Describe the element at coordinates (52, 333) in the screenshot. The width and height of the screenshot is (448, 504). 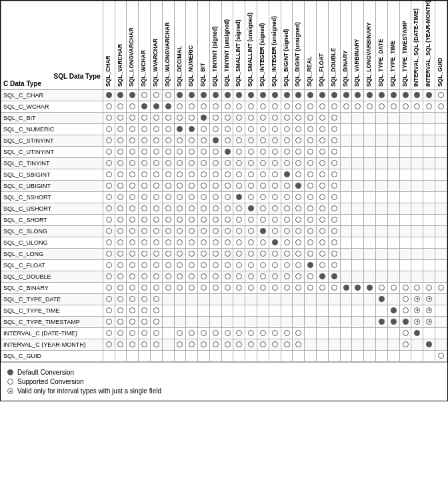
I see `row-header-21: INTERVAL_C (DATE-TIME)` at that location.